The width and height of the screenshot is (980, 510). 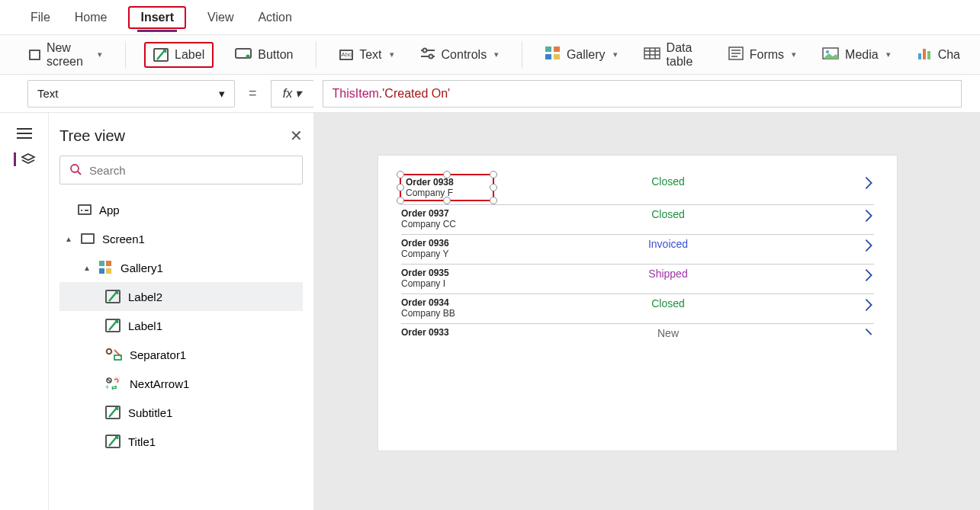 I want to click on table-icon, so click(x=652, y=55).